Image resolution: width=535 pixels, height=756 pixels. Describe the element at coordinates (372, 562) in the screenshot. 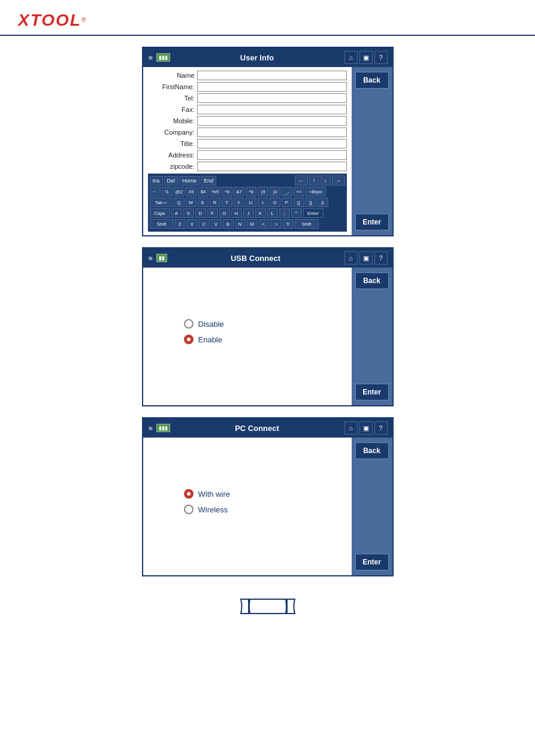

I see `enter-button-3: Enter` at that location.